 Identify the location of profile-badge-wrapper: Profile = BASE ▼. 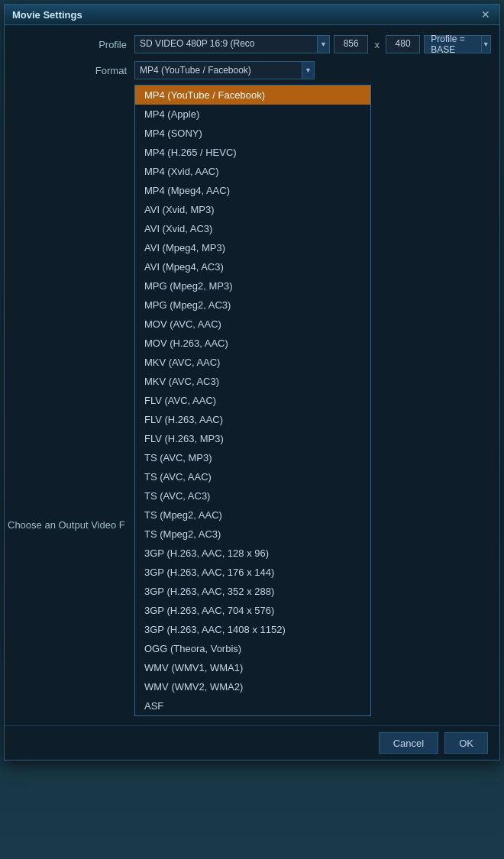
(457, 44).